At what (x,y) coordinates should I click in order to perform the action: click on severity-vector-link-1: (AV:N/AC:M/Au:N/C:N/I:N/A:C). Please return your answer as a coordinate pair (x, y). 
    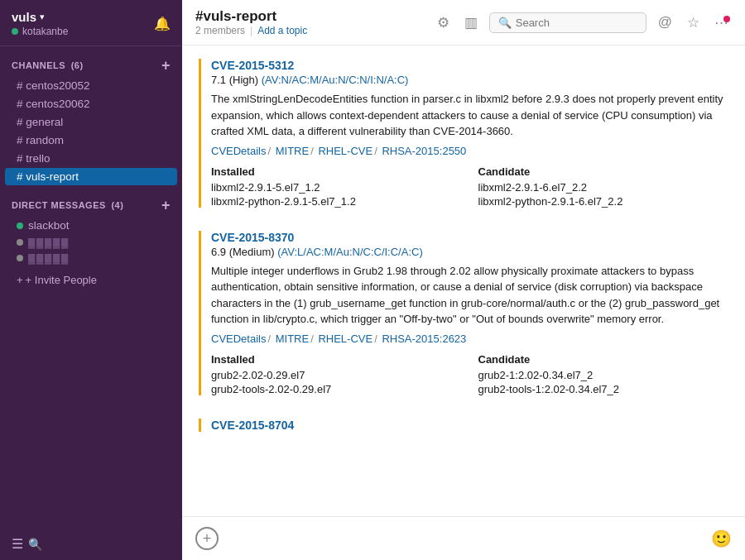
    Looking at the image, I should click on (335, 79).